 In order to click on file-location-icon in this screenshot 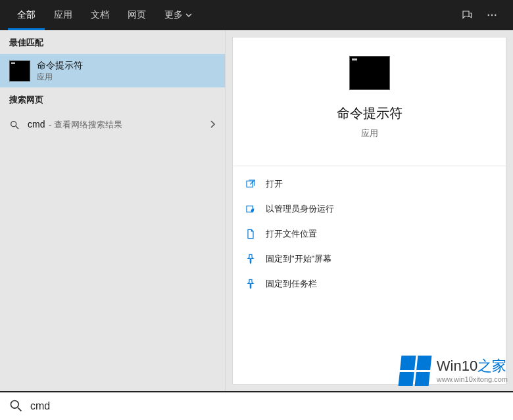, I will do `click(251, 234)`.